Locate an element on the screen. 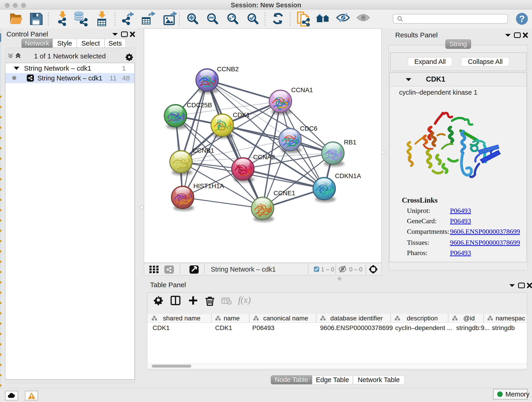 Image resolution: width=532 pixels, height=402 pixels. svg-text: stringdb:9... is located at coordinates (473, 328).